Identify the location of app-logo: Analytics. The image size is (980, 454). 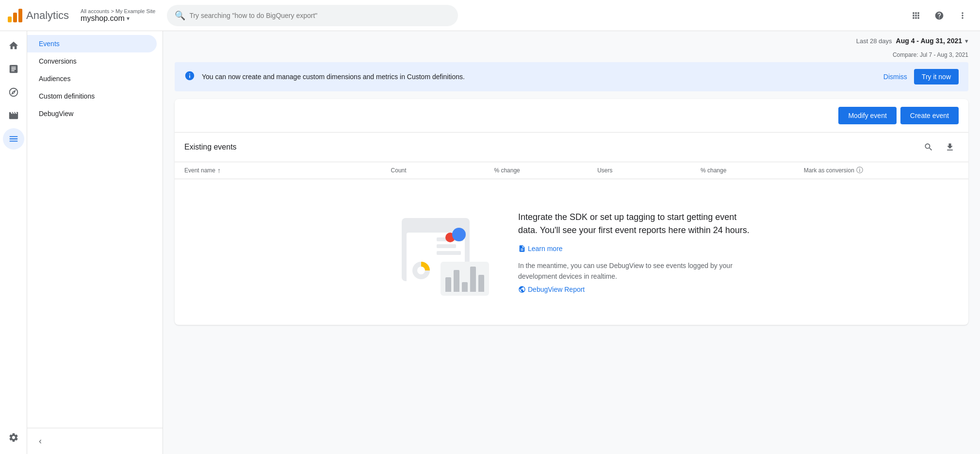
(38, 16).